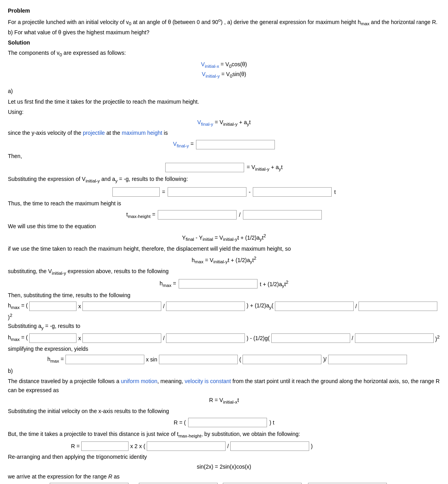  What do you see at coordinates (122, 338) in the screenshot?
I see `hmax-row2-input2` at bounding box center [122, 338].